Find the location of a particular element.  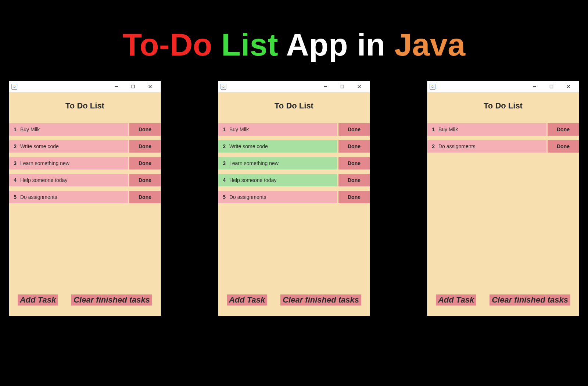

heading-part-4: Java is located at coordinates (430, 44).